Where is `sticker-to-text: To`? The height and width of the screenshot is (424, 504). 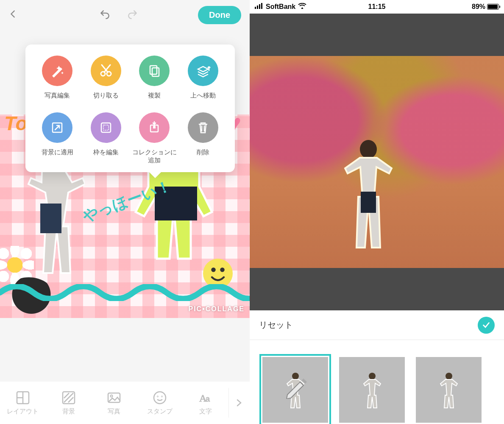
sticker-to-text: To is located at coordinates (16, 123).